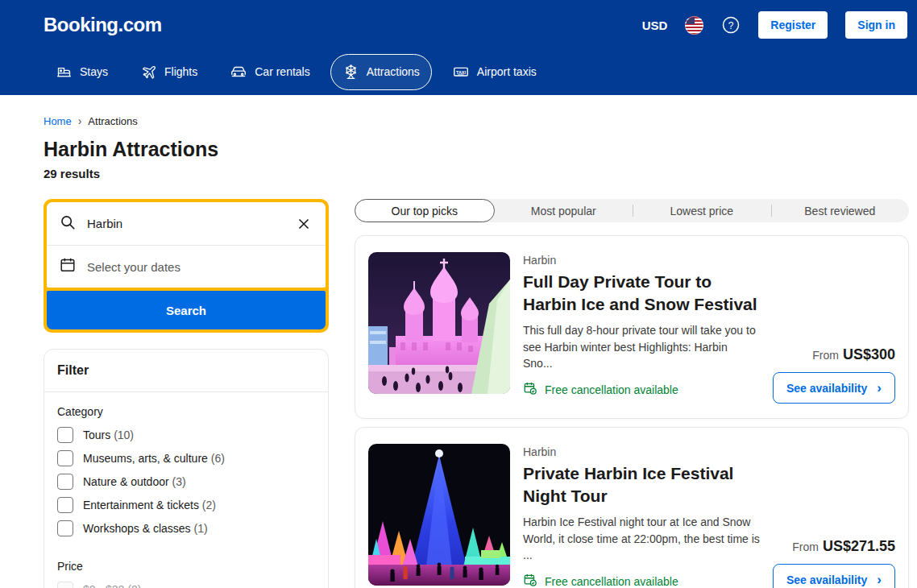 This screenshot has width=917, height=588. I want to click on price-line: FromUS$271.55, so click(844, 546).